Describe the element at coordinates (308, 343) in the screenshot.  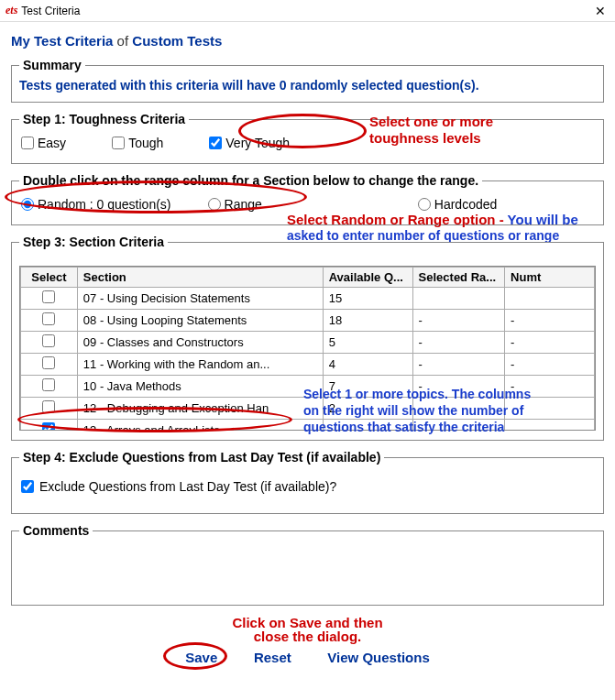
I see `table-row: 09 - Classes and Constructors5--` at that location.